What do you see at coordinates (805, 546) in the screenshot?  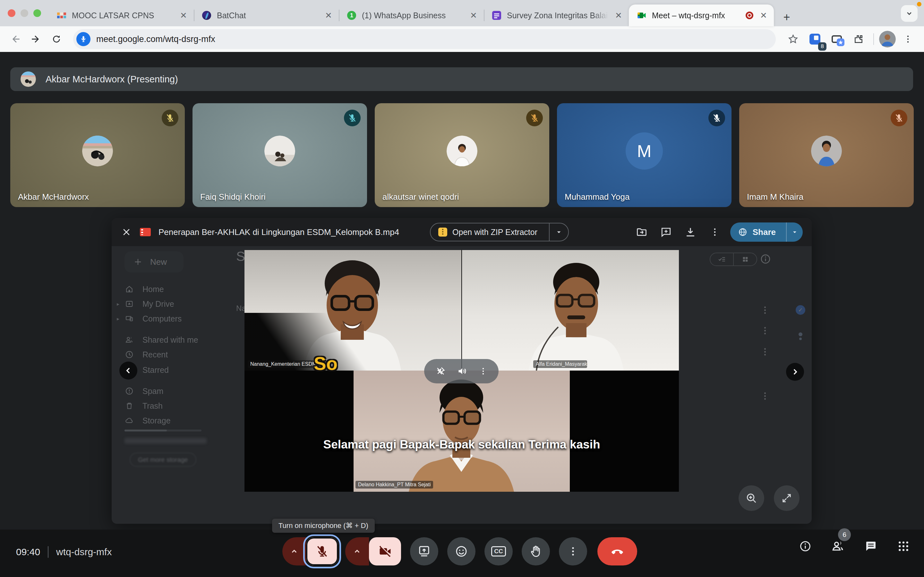 I see `meeting-details-info-icon` at bounding box center [805, 546].